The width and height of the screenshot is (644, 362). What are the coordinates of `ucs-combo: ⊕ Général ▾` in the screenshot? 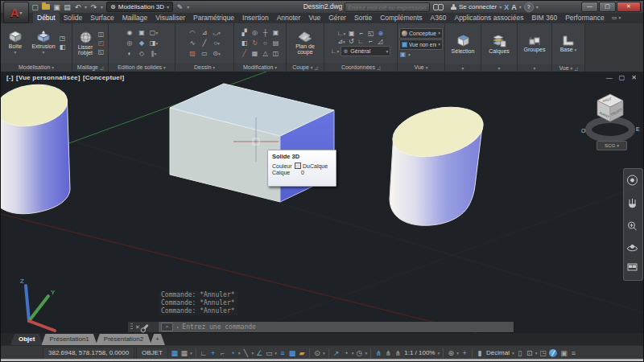 It's located at (365, 51).